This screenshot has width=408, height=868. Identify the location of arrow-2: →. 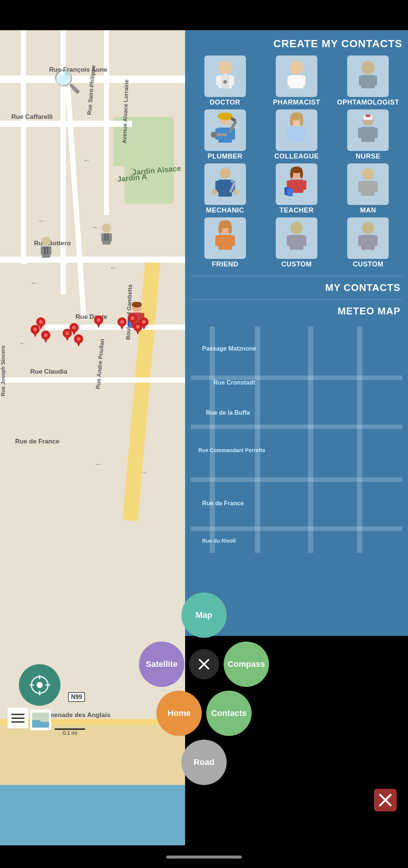
(132, 168).